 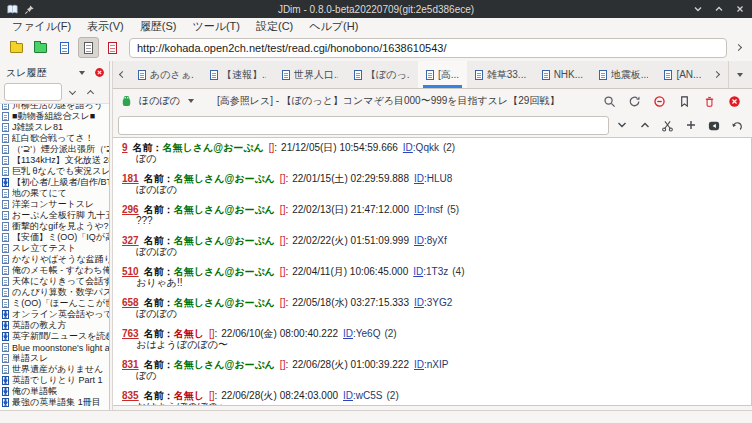 I want to click on thread-history-item: 天体になりきって会話する, so click(x=56, y=282).